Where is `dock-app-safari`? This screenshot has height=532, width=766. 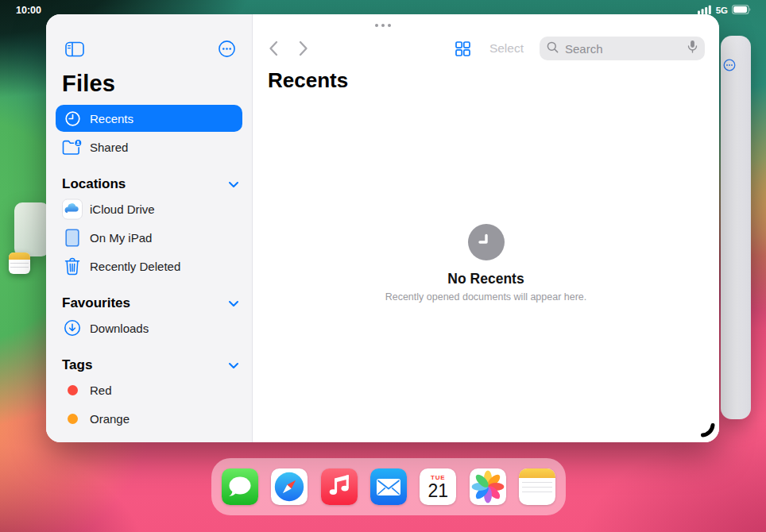
dock-app-safari is located at coordinates (289, 487).